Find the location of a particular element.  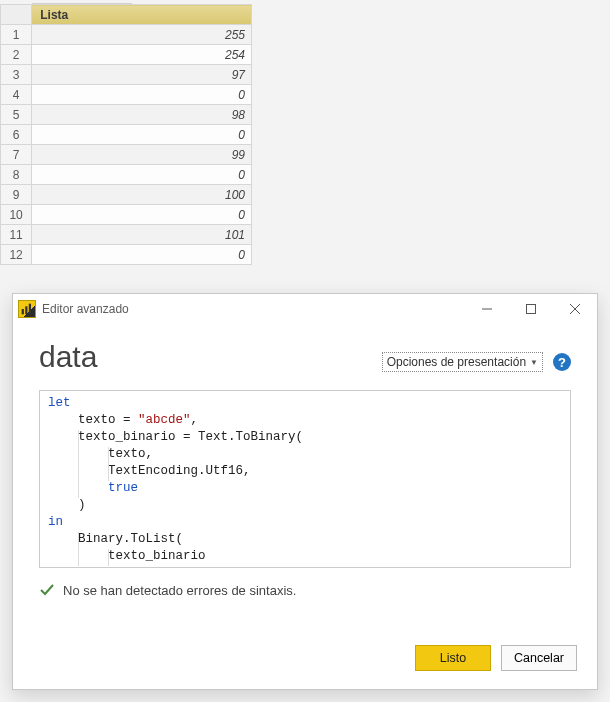

row-number: 2 is located at coordinates (16, 55).